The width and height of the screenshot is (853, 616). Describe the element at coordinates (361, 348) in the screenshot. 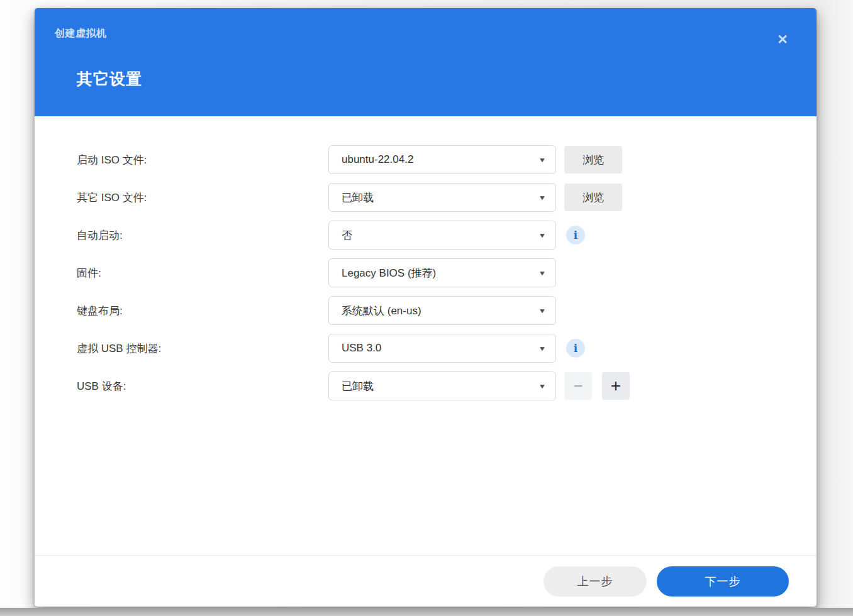

I see `usb-controller-value: USB 3.0` at that location.